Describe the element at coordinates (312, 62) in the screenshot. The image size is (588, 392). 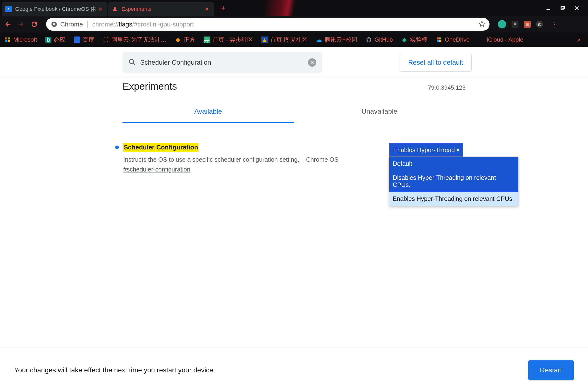
I see `clear-search-icon` at that location.